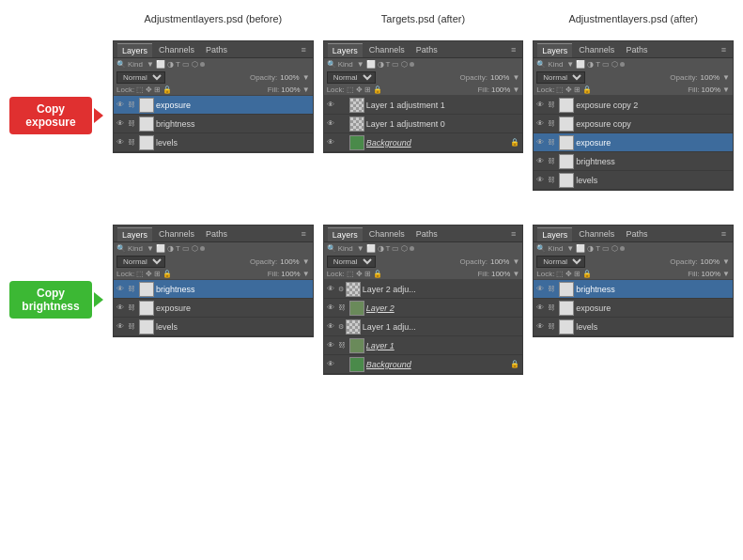 This screenshot has height=560, width=743. I want to click on kind-dropdown-r2c1: ▼, so click(150, 248).